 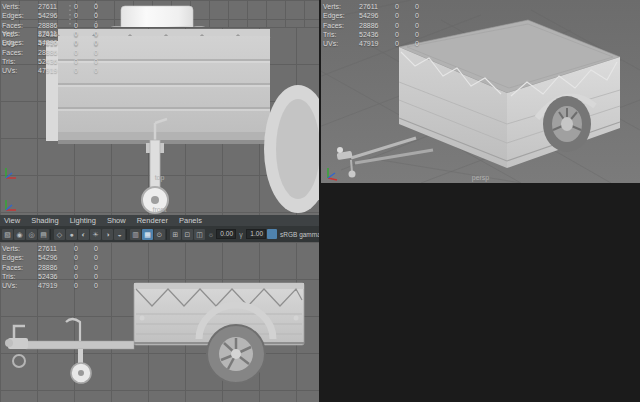 I want to click on gamma-icon: γ, so click(x=241, y=234).